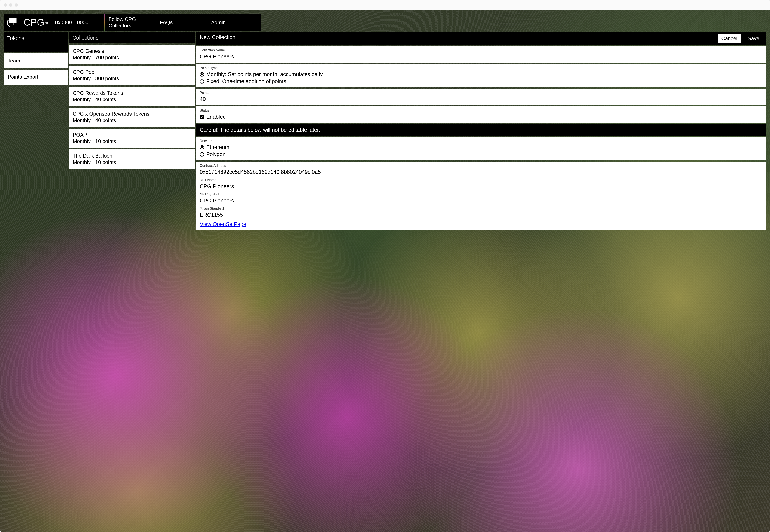  Describe the element at coordinates (11, 5) in the screenshot. I see `window-dot-minimize` at that location.